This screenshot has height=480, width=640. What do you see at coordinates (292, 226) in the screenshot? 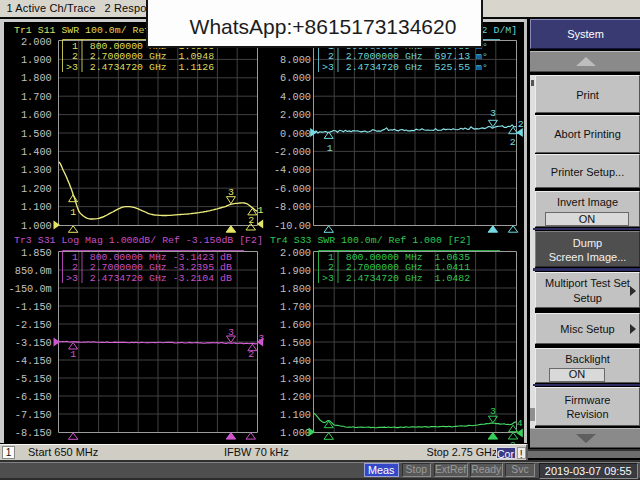
I see `svg-text: -10.00` at bounding box center [292, 226].